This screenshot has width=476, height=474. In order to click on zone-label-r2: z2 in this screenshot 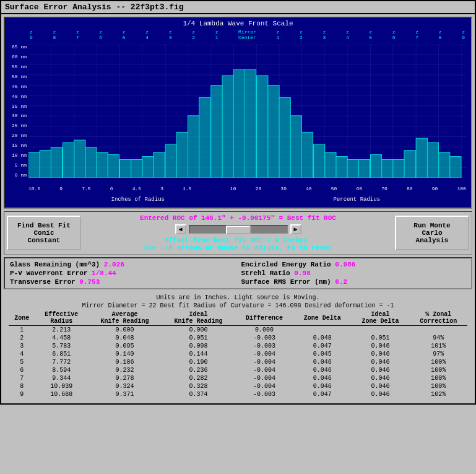, I will do `click(301, 35)`.